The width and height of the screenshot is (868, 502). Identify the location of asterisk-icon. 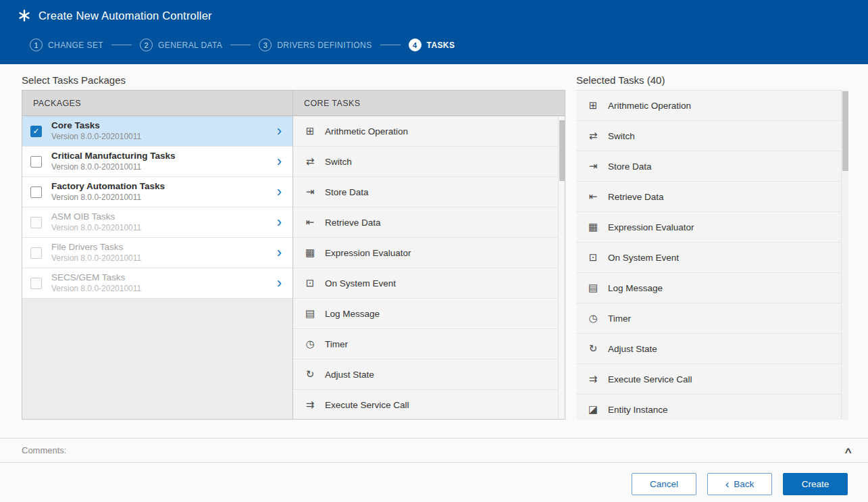
(24, 16).